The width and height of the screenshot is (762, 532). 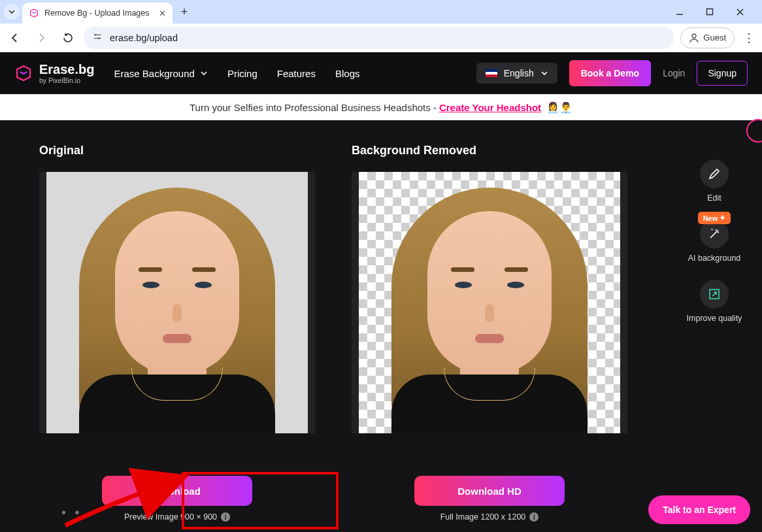 I want to click on window-minimize-button, so click(x=680, y=12).